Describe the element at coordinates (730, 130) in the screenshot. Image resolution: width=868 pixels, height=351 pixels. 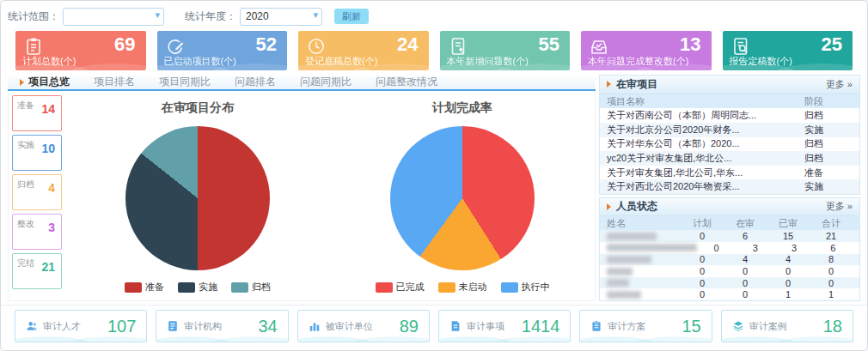
I see `project-row: 关于对北京分公司2020年财务...实施` at that location.